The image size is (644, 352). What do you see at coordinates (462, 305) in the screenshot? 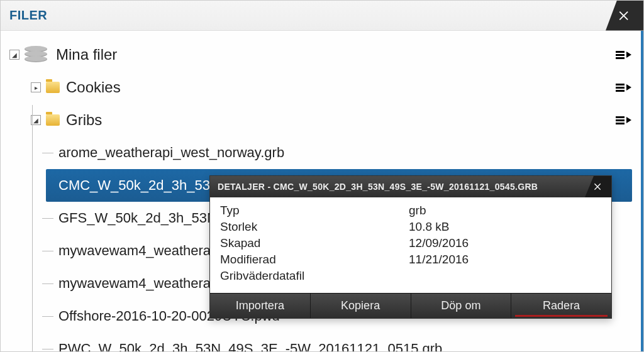
I see `rename-button: Döp om` at bounding box center [462, 305].